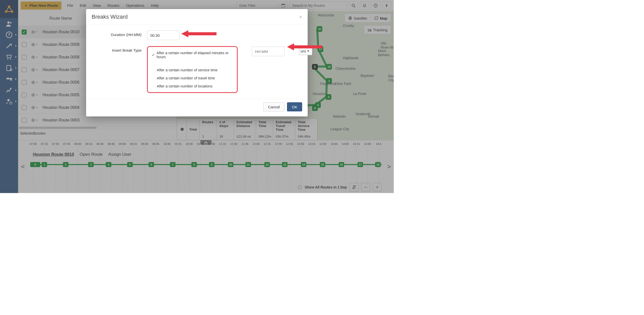 The image size is (644, 315). I want to click on break-type-option-service: ✓After a certain number of service time, so click(192, 70).